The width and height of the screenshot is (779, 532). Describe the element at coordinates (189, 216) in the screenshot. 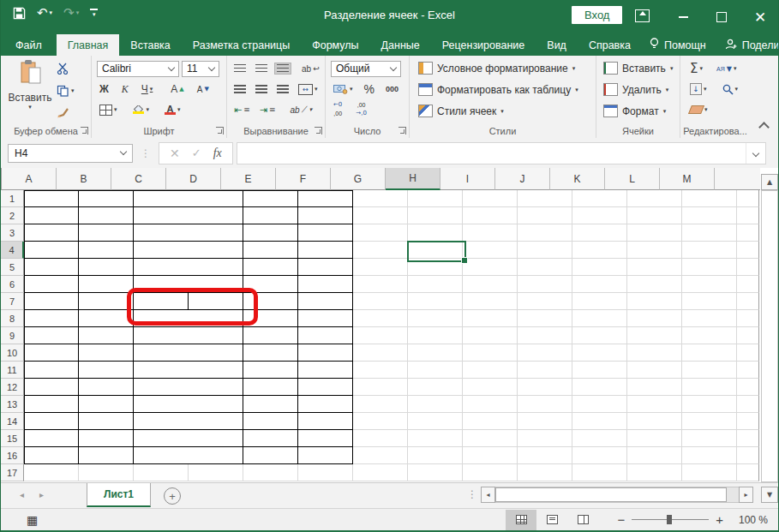

I see `cell-C2` at that location.